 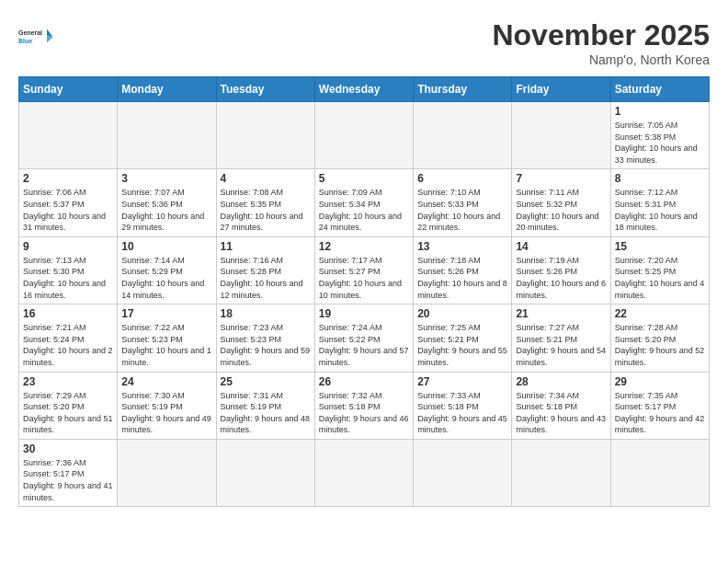 I want to click on day-16: 16 Sunrise: 7:21 AM Sunset: 5:24 PM Dayl…, so click(x=68, y=339).